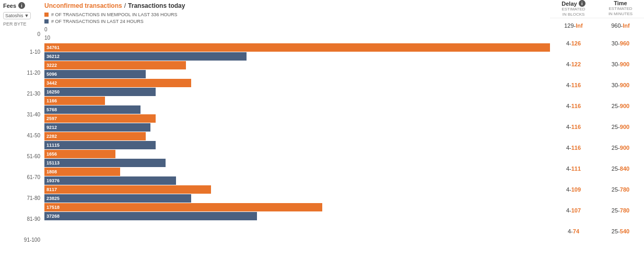 This screenshot has height=272, width=644. I want to click on bar-orange-31-40: 1166, so click(75, 101).